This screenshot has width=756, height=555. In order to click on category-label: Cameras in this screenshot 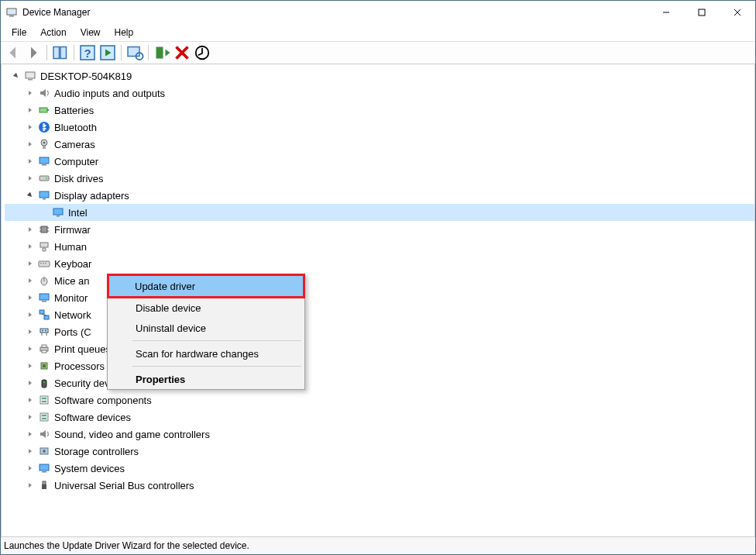, I will do `click(74, 144)`.